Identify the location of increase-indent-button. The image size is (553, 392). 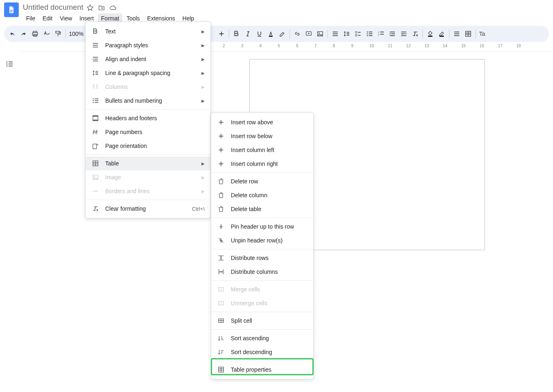
(404, 34).